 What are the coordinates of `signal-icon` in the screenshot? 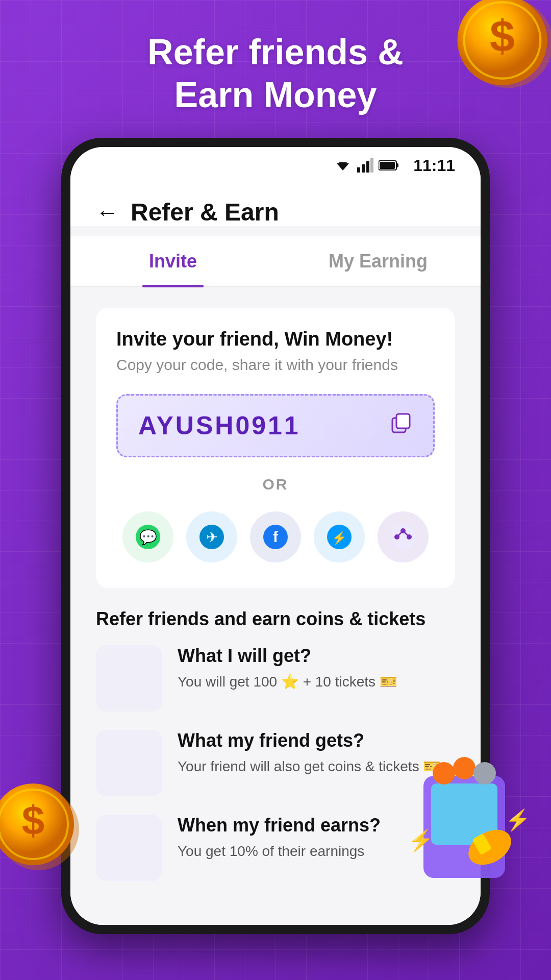 It's located at (365, 165).